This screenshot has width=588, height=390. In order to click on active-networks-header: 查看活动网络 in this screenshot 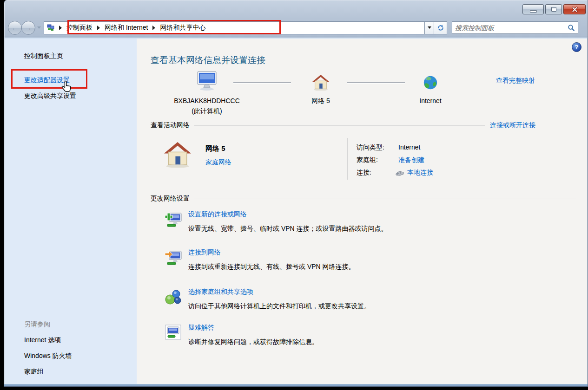, I will do `click(170, 125)`.